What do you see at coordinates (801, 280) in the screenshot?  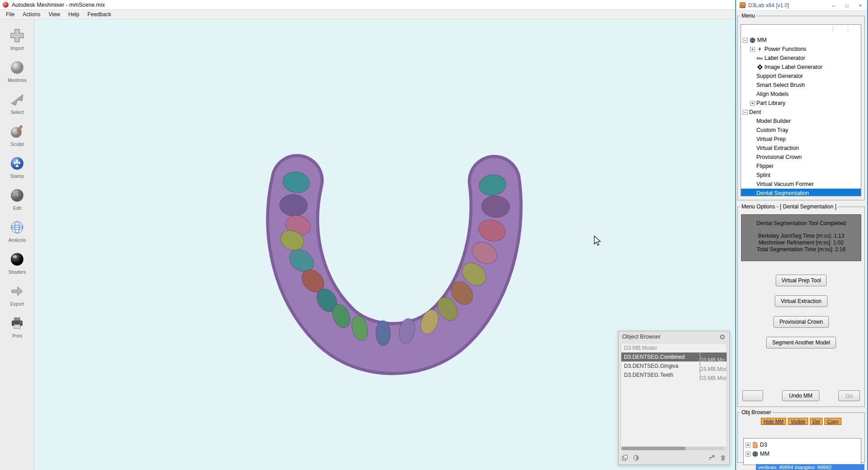 I see `virtual-prep-tool-button: Virtual Prep Tool` at bounding box center [801, 280].